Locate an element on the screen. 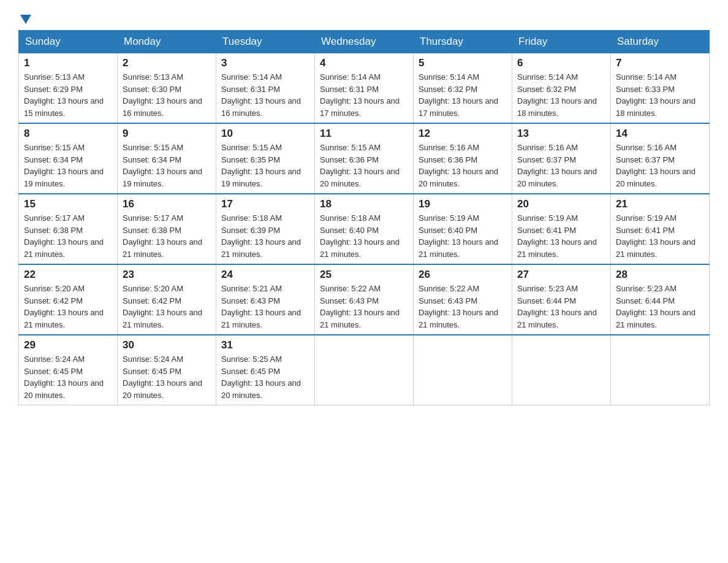  day-number: 12 is located at coordinates (463, 134).